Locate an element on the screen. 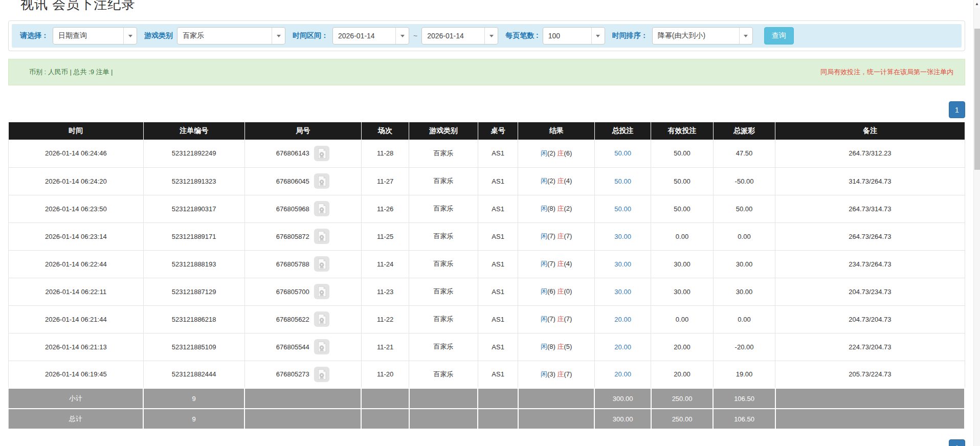 The image size is (980, 446). date-from-value: 2026-01-14 is located at coordinates (364, 36).